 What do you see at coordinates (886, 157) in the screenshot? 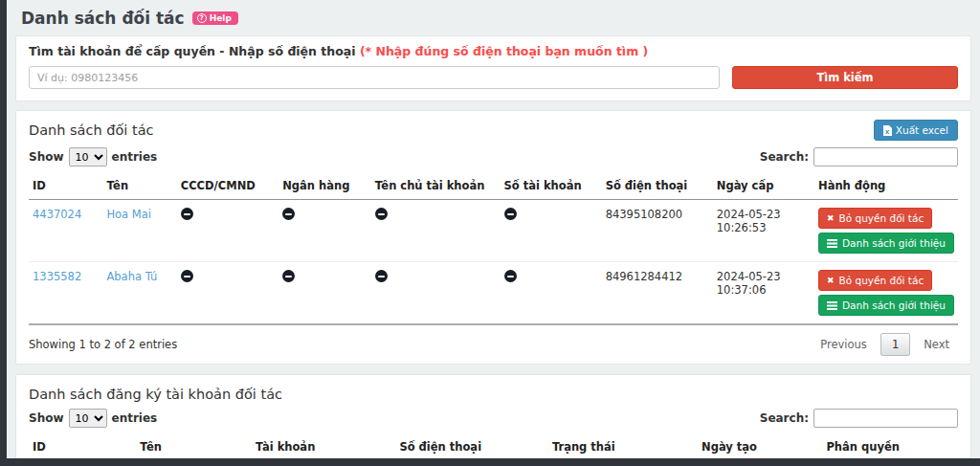
I see `partners-search-input` at bounding box center [886, 157].